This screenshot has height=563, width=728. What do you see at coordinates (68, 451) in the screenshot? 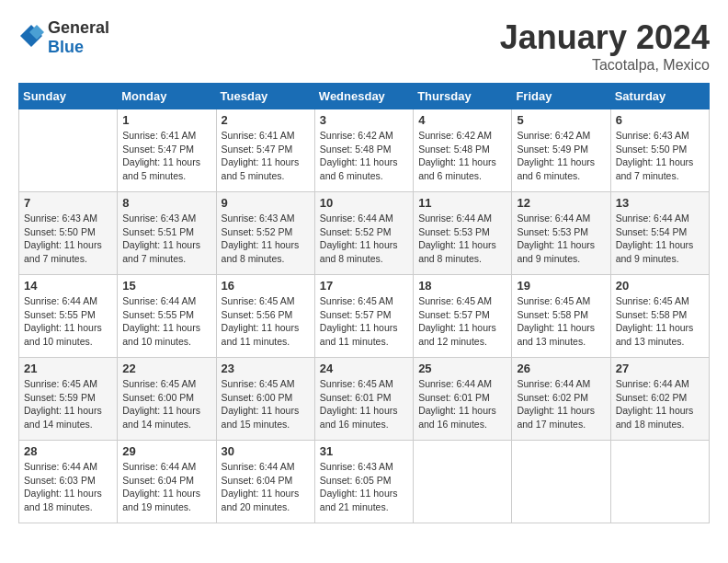
I see `day-number: 28` at bounding box center [68, 451].